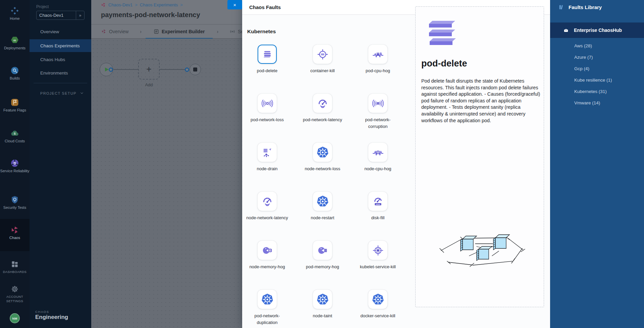 The image size is (644, 328). I want to click on fault-card-node-network-loss: node-network-loss, so click(323, 167).